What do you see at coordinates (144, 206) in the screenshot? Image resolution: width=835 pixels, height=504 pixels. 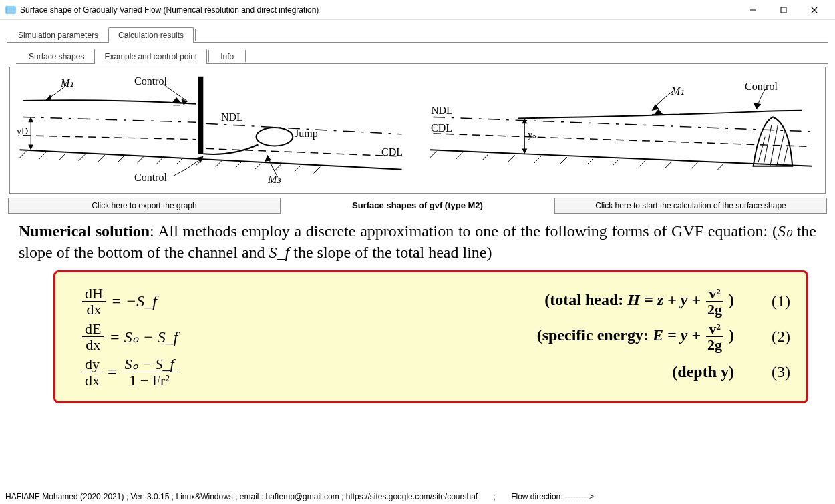 I see `export-graph-button: Click here to export the graph` at bounding box center [144, 206].